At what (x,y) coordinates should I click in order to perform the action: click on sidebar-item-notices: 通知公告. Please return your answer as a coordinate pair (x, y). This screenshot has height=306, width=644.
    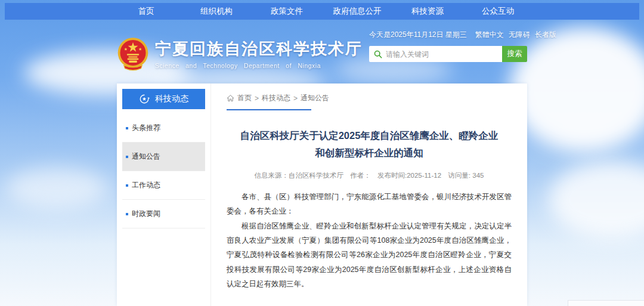
    Looking at the image, I should click on (163, 157).